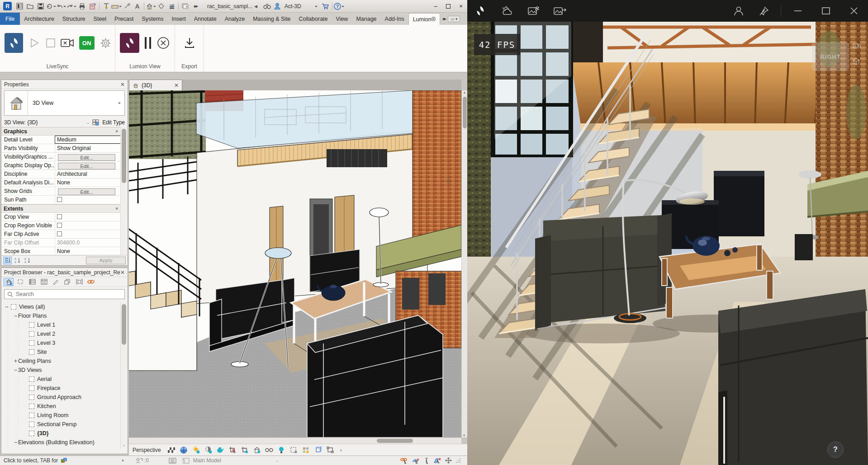 The height and width of the screenshot is (465, 868). I want to click on browser-schedules-icon, so click(32, 282).